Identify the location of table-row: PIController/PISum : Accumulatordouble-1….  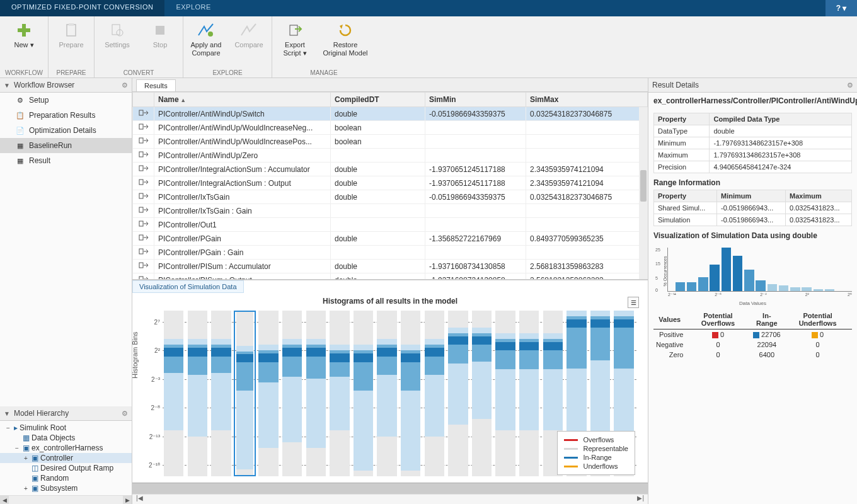
(391, 266).